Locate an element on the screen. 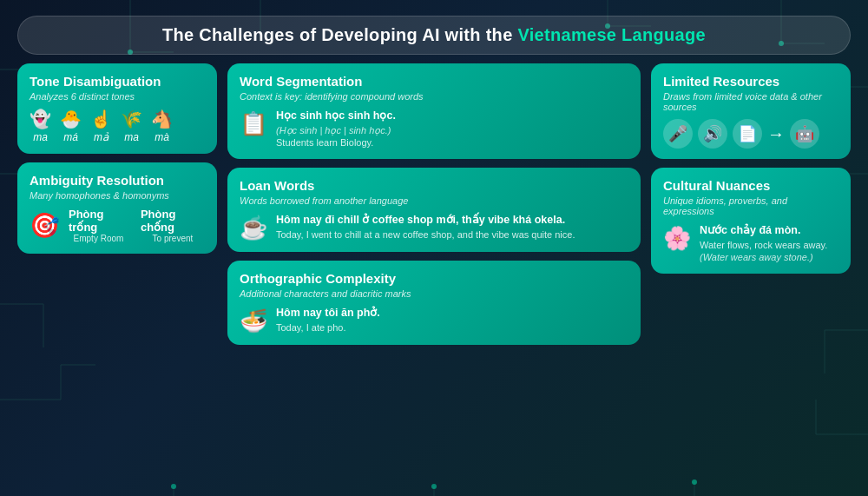 Image resolution: width=868 pixels, height=496 pixels. tone-label-3: mả is located at coordinates (101, 137).